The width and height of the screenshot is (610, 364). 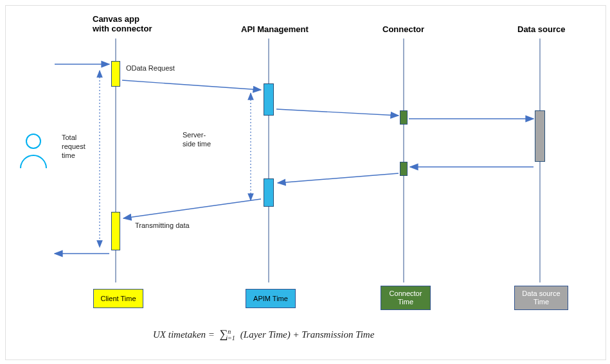 I want to click on l: request, so click(x=73, y=147).